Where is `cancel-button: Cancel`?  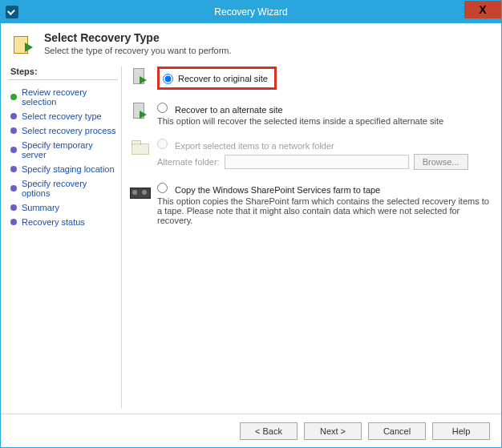
cancel-button: Cancel is located at coordinates (397, 431).